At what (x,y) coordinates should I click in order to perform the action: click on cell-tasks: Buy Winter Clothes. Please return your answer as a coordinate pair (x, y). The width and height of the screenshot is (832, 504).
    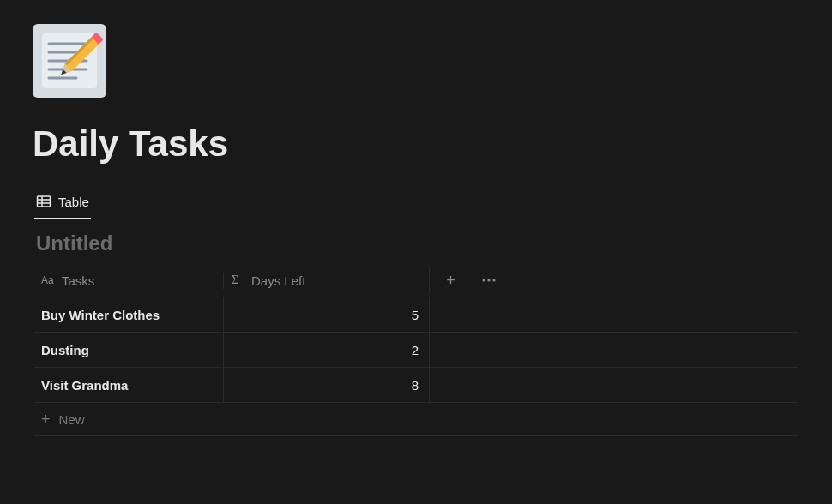
    Looking at the image, I should click on (129, 315).